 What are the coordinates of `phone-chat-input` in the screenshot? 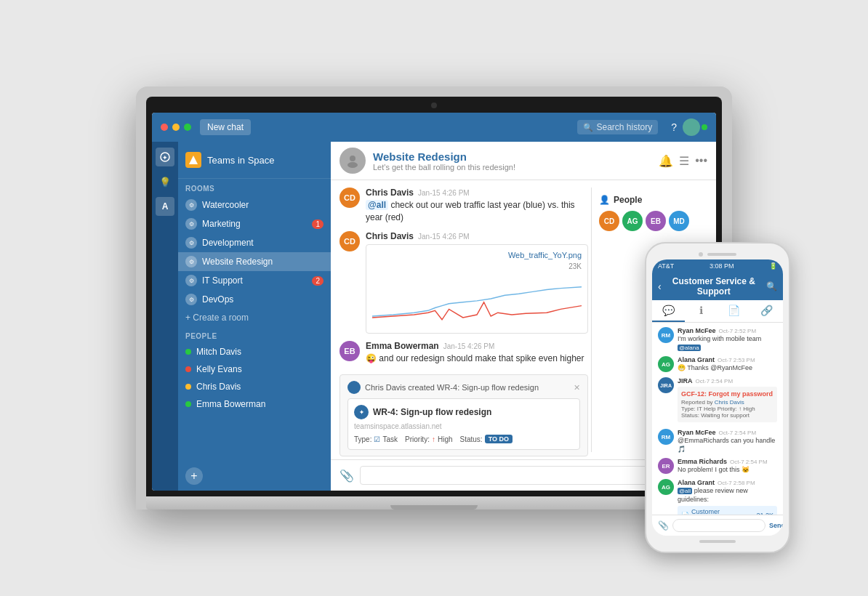 It's located at (719, 525).